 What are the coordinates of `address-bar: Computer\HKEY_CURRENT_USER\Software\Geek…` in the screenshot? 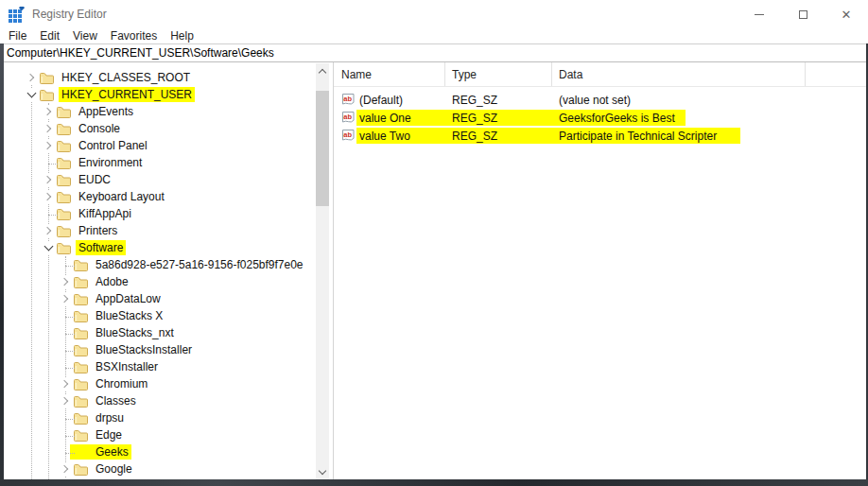 It's located at (434, 53).